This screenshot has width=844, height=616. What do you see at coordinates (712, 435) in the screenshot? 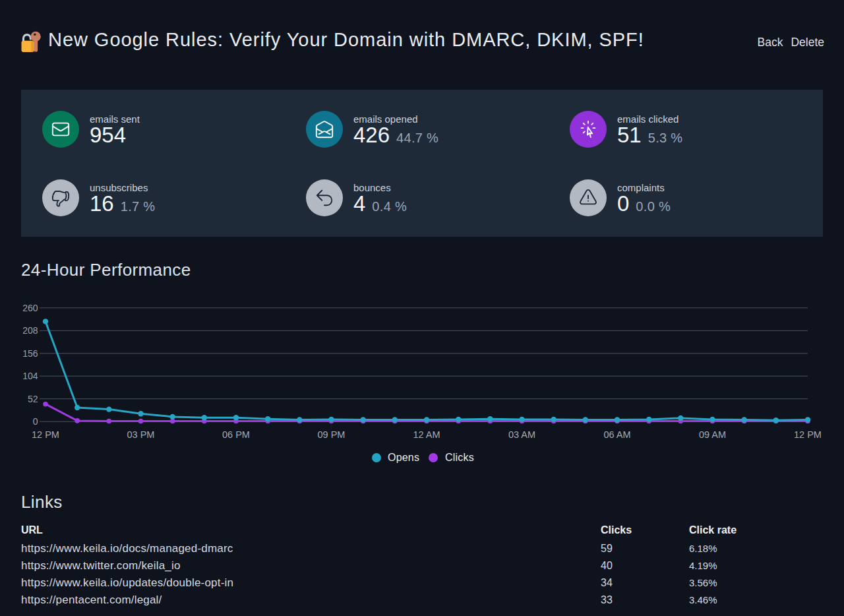
I see `svg-text: 09 AM` at bounding box center [712, 435].